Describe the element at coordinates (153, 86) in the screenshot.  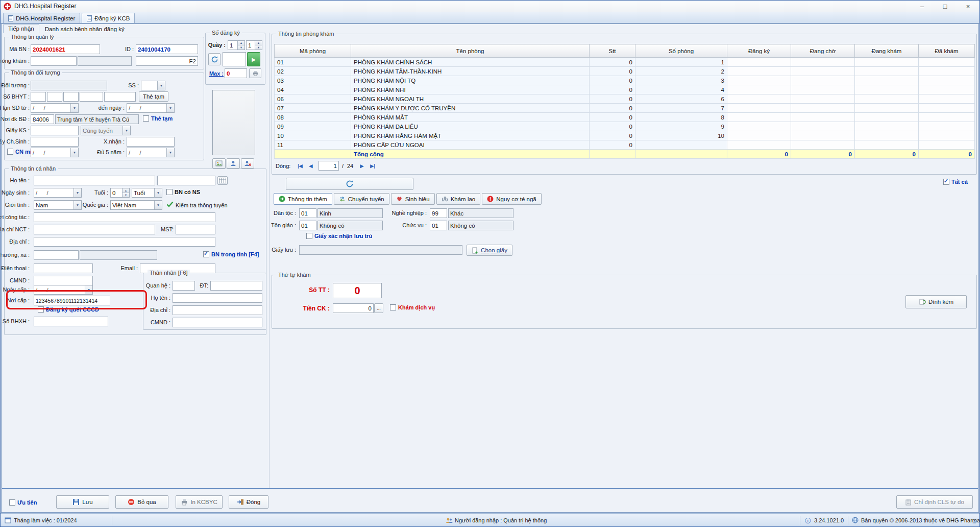
I see `ss-select: ▼` at that location.